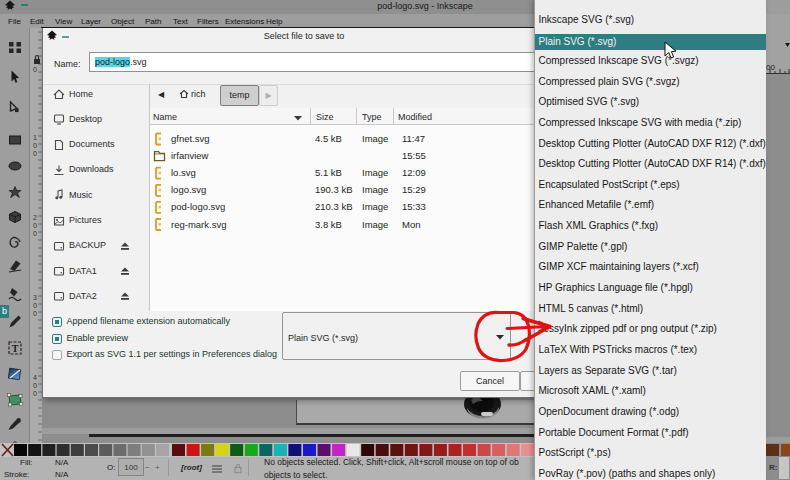 The width and height of the screenshot is (790, 480). Describe the element at coordinates (35, 138) in the screenshot. I see `svg-text: 1` at that location.